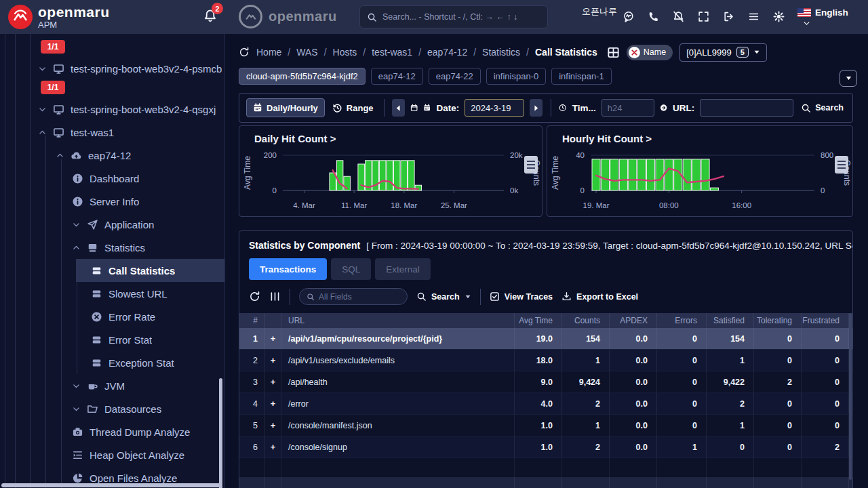 The height and width of the screenshot is (488, 868). Describe the element at coordinates (403, 269) in the screenshot. I see `tab-external: External` at that location.